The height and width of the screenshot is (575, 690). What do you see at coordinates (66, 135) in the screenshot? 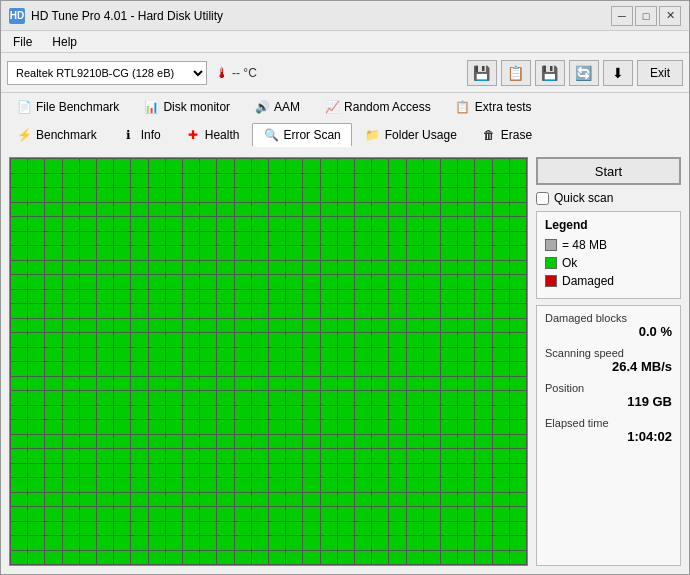
I see `tab-benchmark-label: Benchmark` at bounding box center [66, 135].